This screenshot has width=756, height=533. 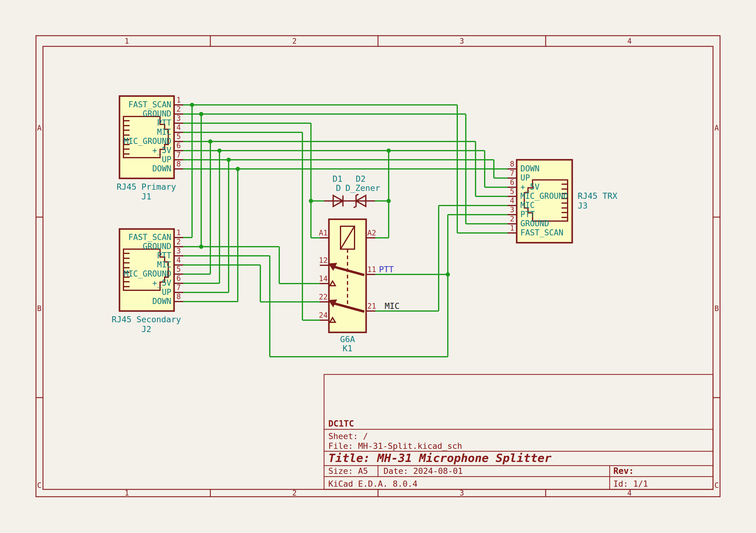 I want to click on j2-pin-number: 5, so click(x=178, y=269).